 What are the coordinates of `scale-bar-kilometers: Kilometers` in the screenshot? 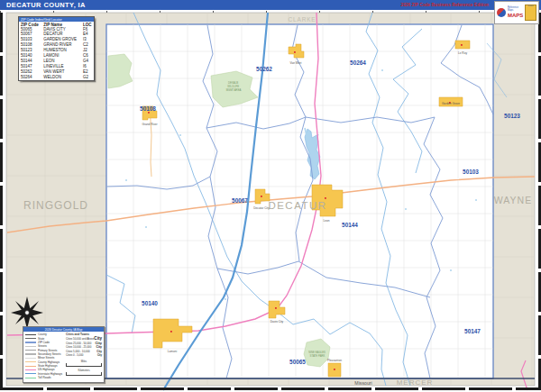 It's located at (84, 372).